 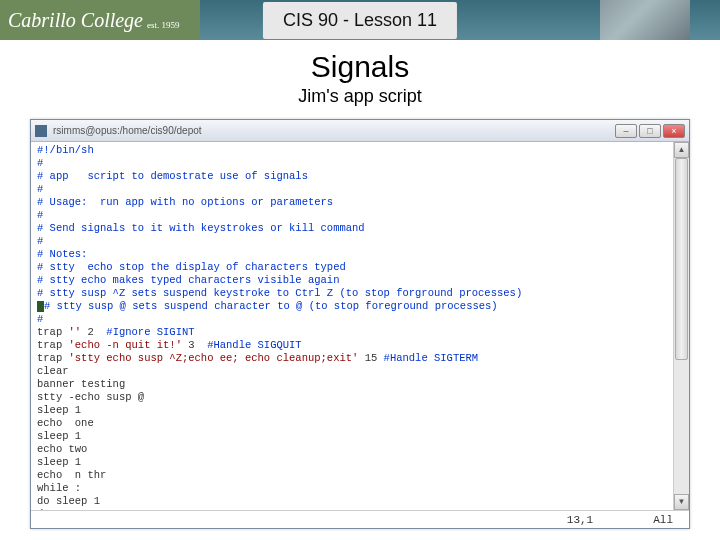 What do you see at coordinates (650, 131) in the screenshot?
I see `maximize-button: □` at bounding box center [650, 131].